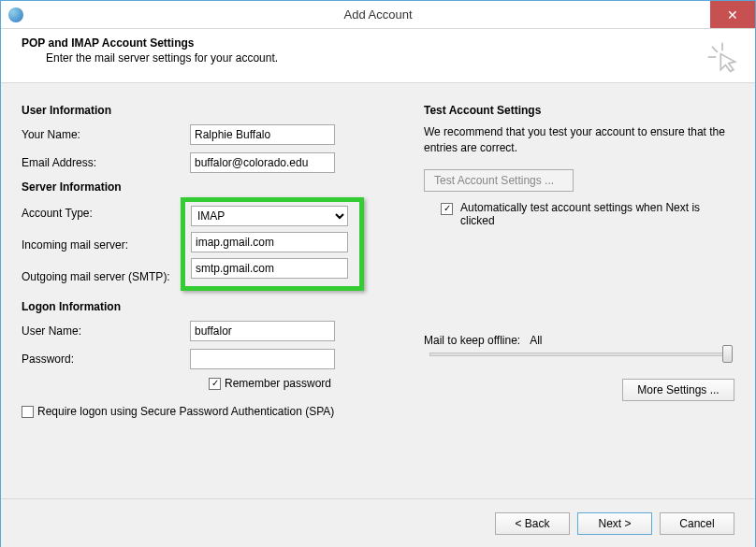 This screenshot has width=756, height=547. Describe the element at coordinates (378, 499) in the screenshot. I see `footer-separator` at that location.